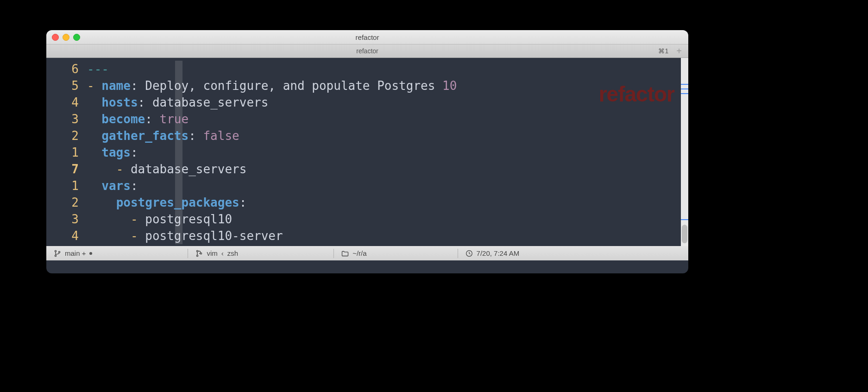 The width and height of the screenshot is (868, 392). Describe the element at coordinates (67, 86) in the screenshot. I see `line-number: 5` at that location.